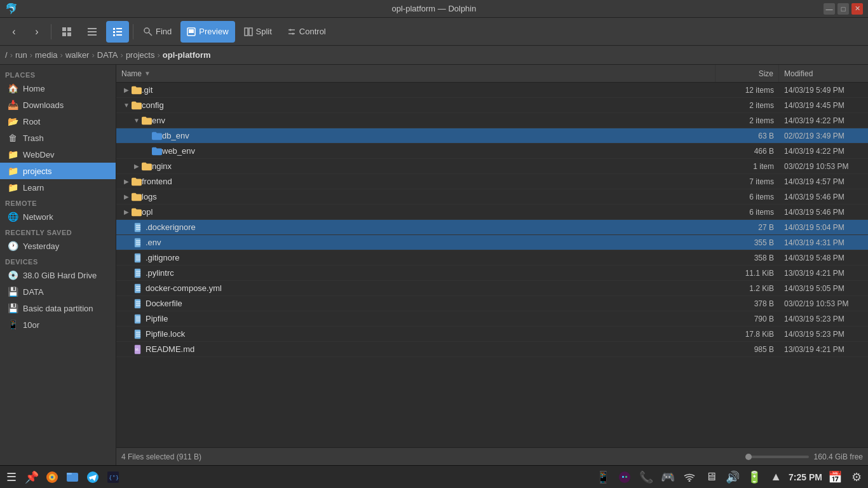  Describe the element at coordinates (58, 121) in the screenshot. I see `sidebar-item-root: 📂 Root` at that location.